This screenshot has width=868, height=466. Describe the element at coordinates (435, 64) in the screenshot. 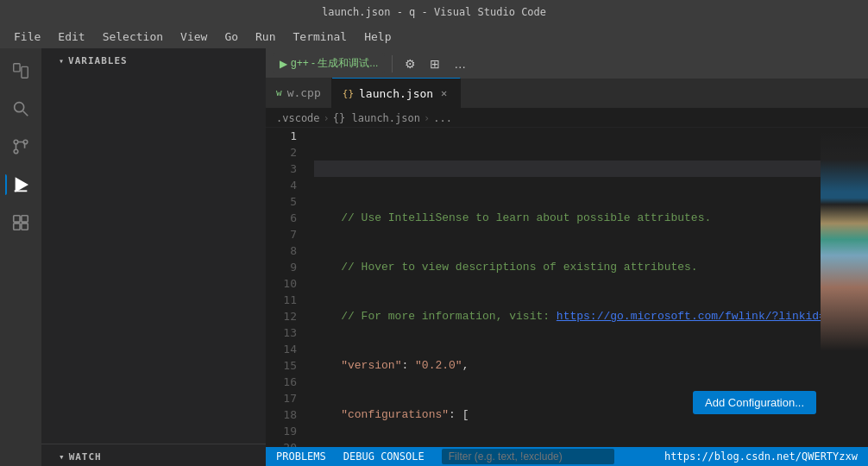

I see `layout-icon-button: ⊞` at that location.